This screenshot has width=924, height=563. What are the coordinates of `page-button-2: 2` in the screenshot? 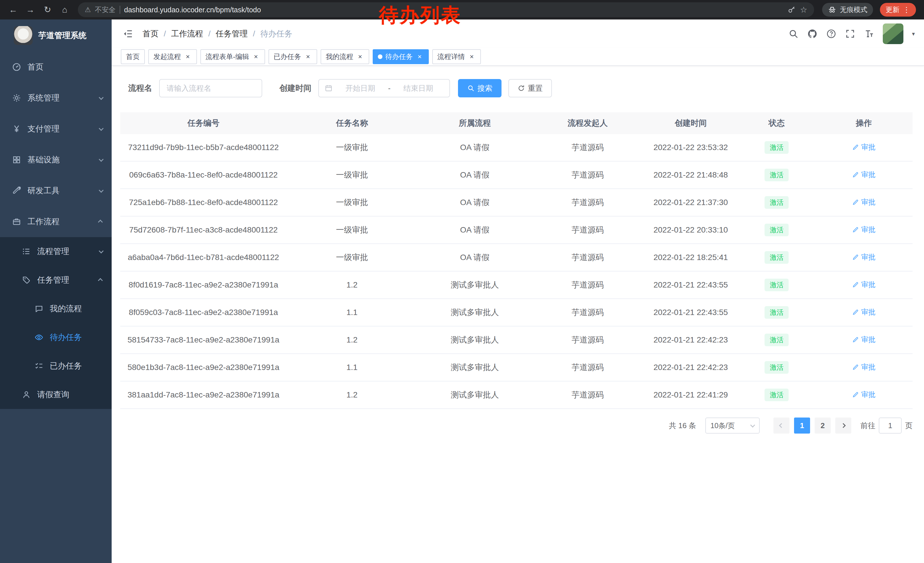 It's located at (823, 425).